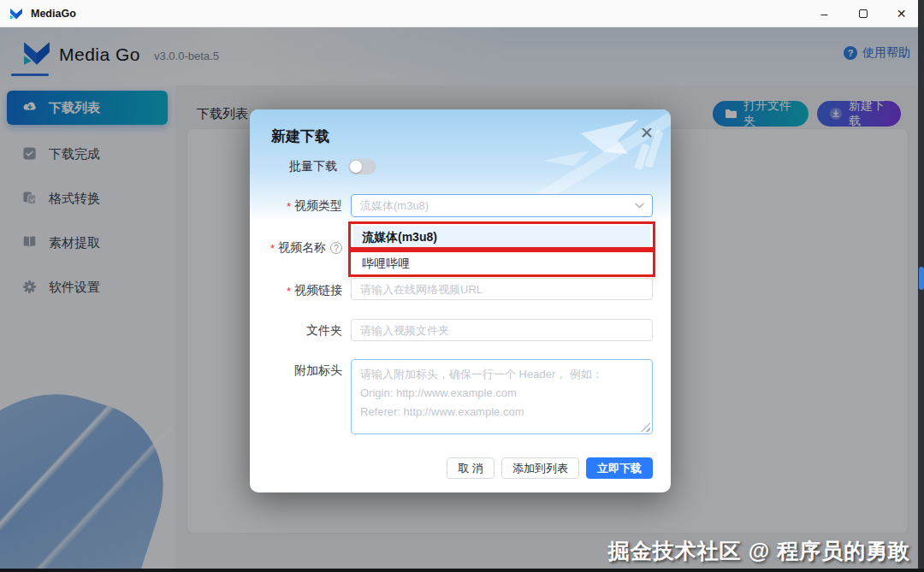  What do you see at coordinates (336, 248) in the screenshot?
I see `question-circle-icon: ?` at bounding box center [336, 248].